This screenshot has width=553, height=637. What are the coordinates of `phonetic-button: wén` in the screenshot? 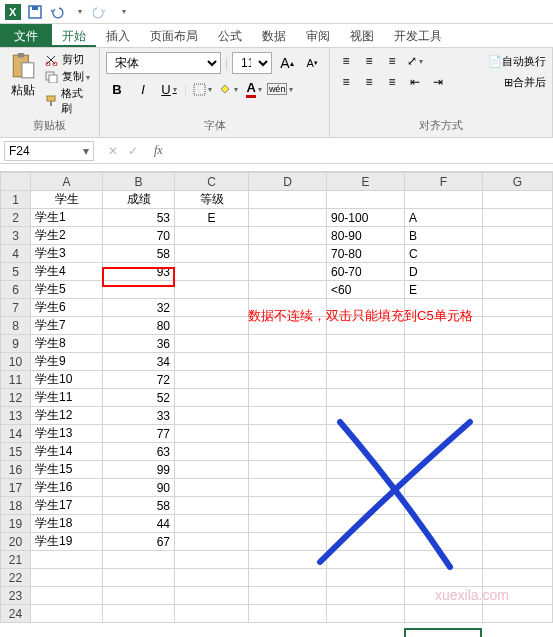 It's located at (280, 89).